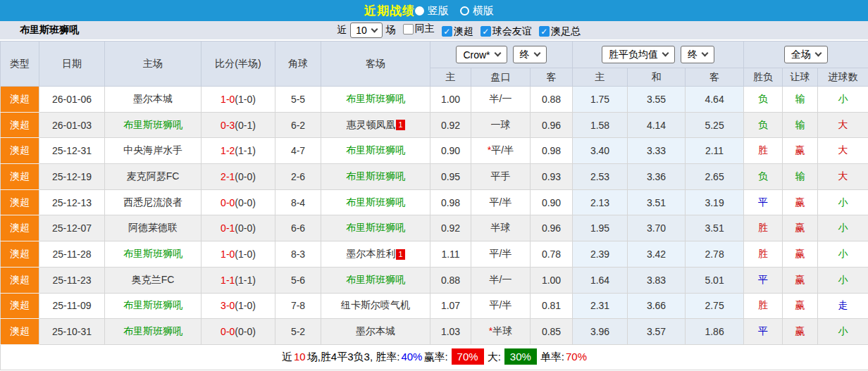  Describe the element at coordinates (153, 150) in the screenshot. I see `home-team-name: 中央海岸水手` at that location.